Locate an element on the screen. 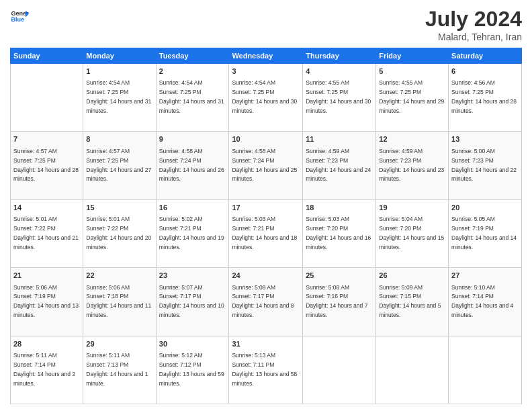  cell-info: Sunrise: 5:03 AMSunset: 7:20 PMDaylight:… is located at coordinates (339, 233).